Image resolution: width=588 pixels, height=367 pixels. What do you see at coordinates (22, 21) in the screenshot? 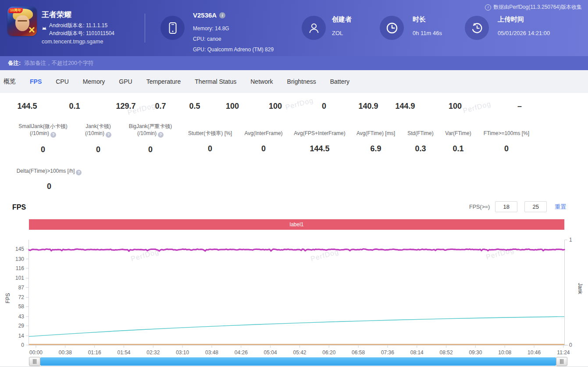
I see `game-app-icon: 10周年` at bounding box center [22, 21].